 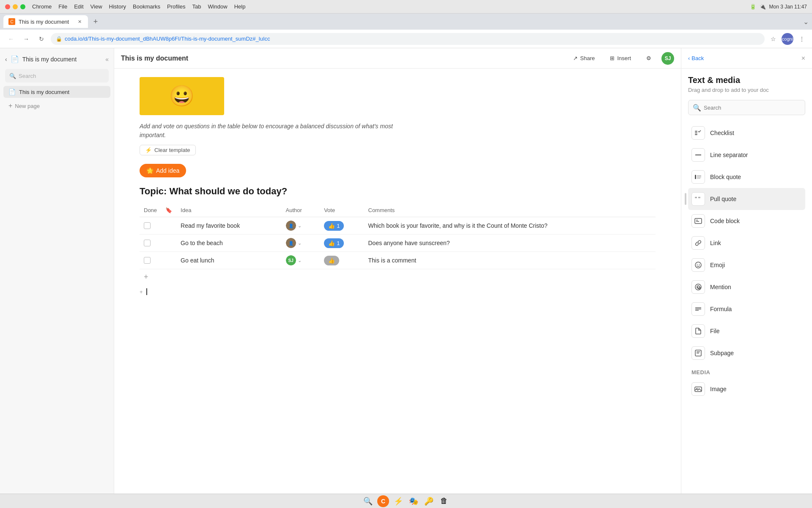 I want to click on close-window-button, so click(x=8, y=7).